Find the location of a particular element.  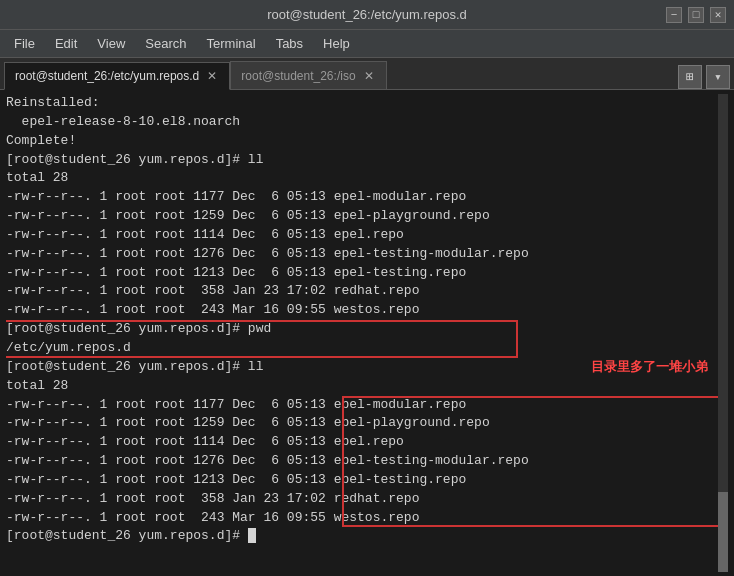

new-tab-button: ⊞ is located at coordinates (690, 77).